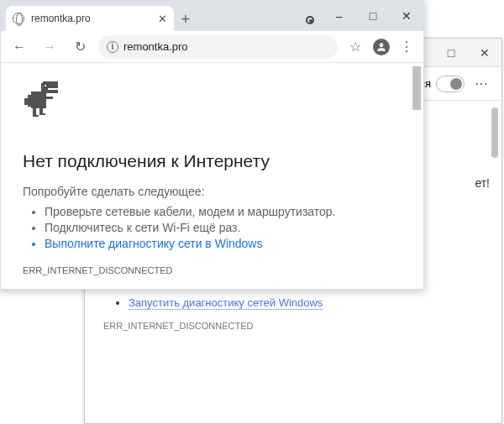 The image size is (504, 424). What do you see at coordinates (482, 183) in the screenshot?
I see `edge-text-fragment: ет!` at bounding box center [482, 183].